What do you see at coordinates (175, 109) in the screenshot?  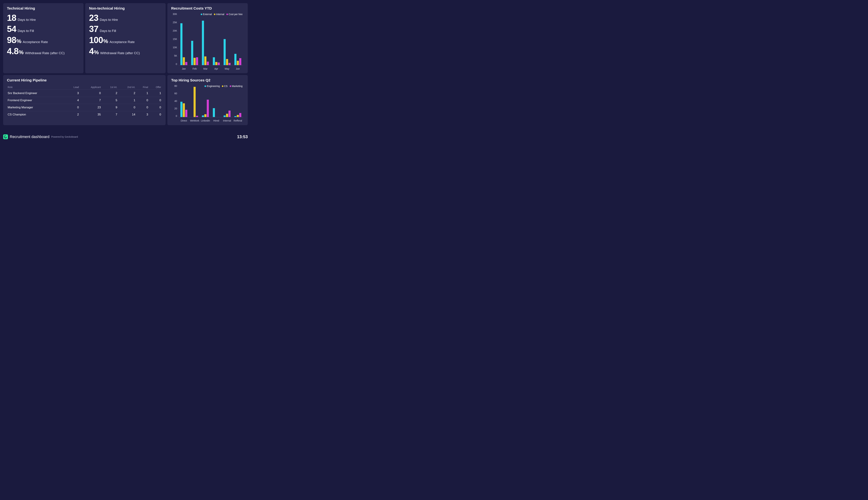 I see `y-tick: 20` at bounding box center [175, 109].